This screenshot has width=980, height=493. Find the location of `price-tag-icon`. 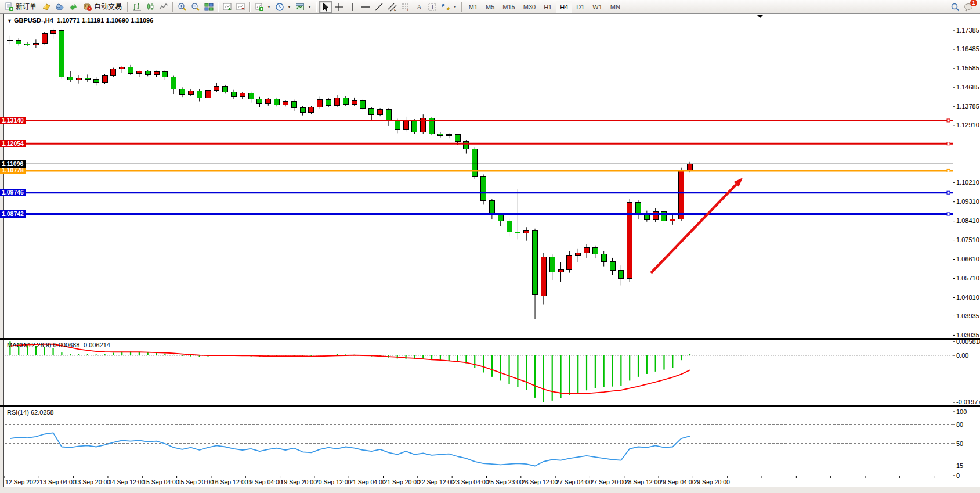

price-tag-icon is located at coordinates (46, 7).